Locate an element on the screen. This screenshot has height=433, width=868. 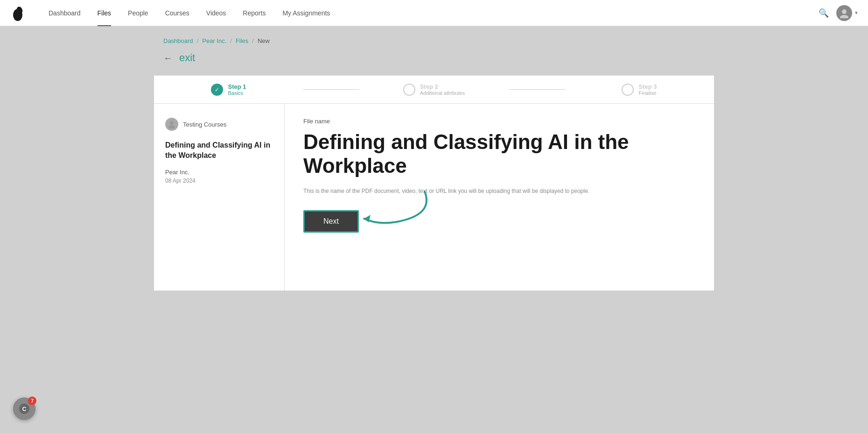
step-progress: ✓ Step 1 Basics Step 2 Additional attrib… is located at coordinates (434, 90).